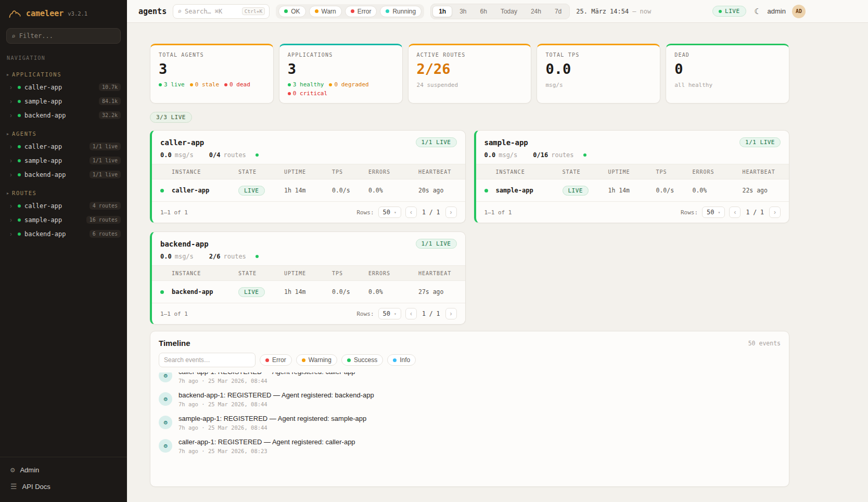 The height and width of the screenshot is (502, 868). I want to click on event-filter-info: Info, so click(402, 360).